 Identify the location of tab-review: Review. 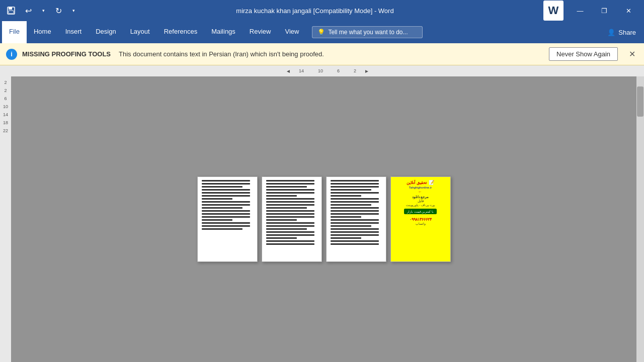
(261, 32).